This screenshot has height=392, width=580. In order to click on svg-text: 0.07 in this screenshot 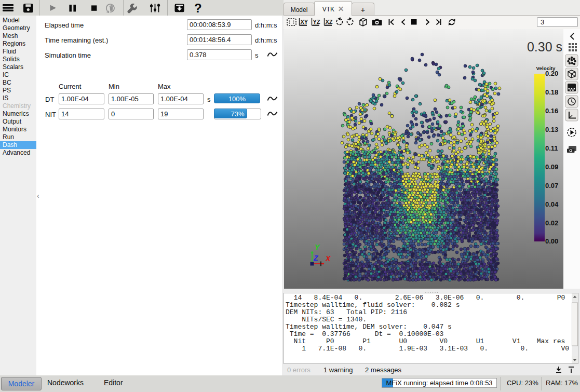, I will do `click(551, 186)`.